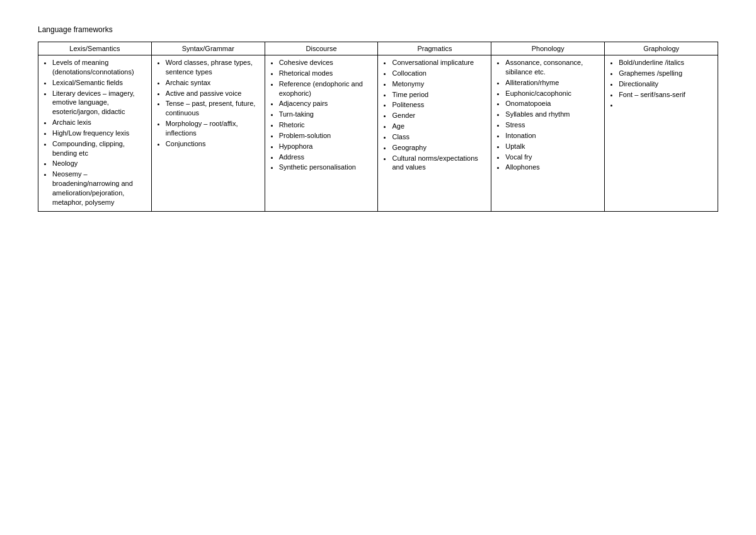  I want to click on list-item: Active and passive voice, so click(213, 93).